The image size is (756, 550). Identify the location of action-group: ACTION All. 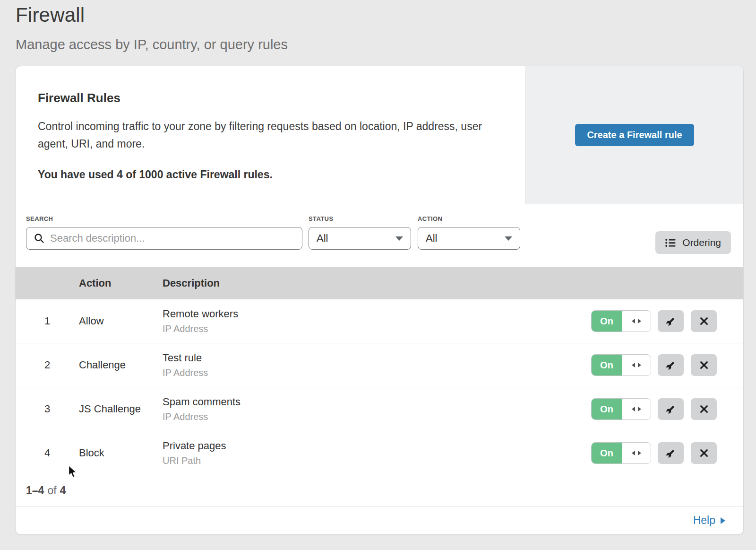
(469, 233).